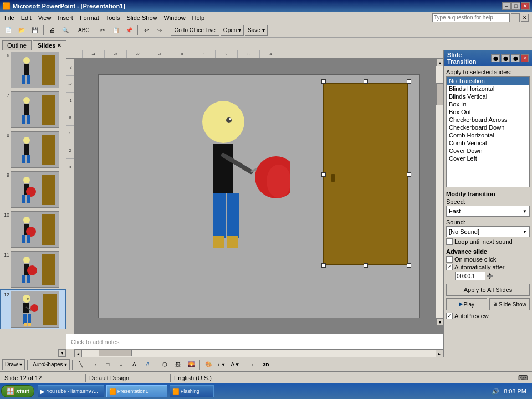  Describe the element at coordinates (409, 175) in the screenshot. I see `sel-handle-mr` at that location.